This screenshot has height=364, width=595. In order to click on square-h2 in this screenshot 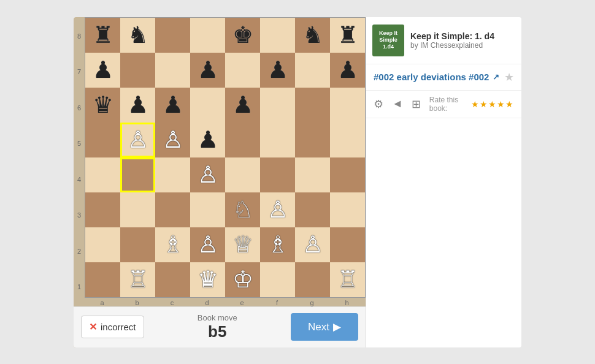, I will do `click(347, 245)`.